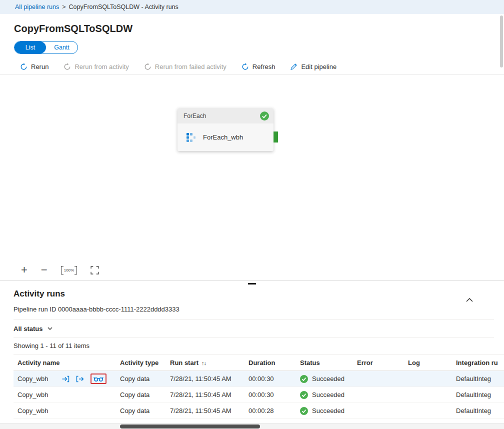 This screenshot has height=429, width=504. I want to click on column-header-status: Status, so click(324, 363).